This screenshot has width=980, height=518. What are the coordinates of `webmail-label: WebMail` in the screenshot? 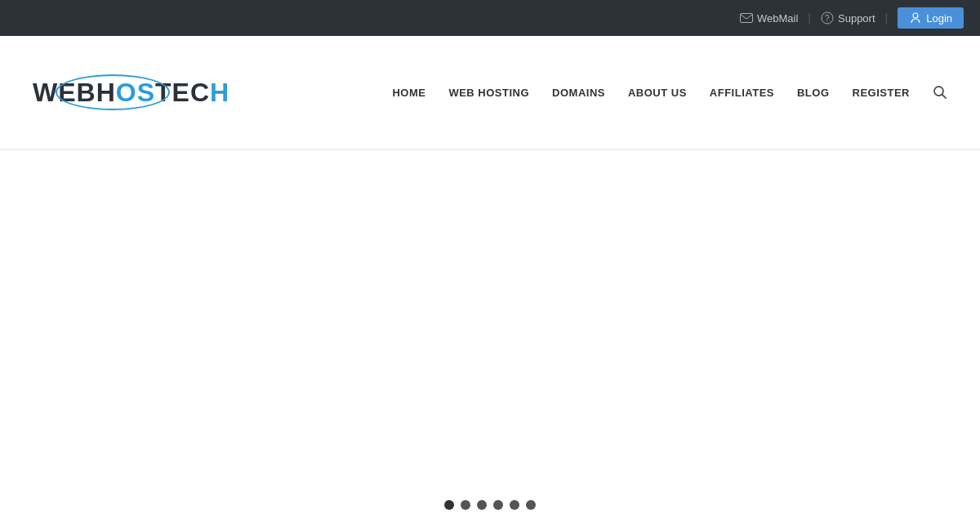 It's located at (777, 18).